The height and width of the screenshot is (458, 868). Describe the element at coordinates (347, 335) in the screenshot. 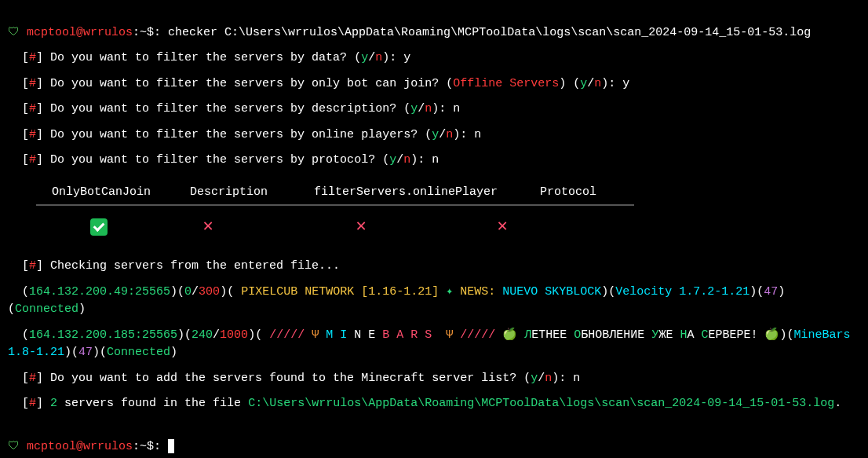

I see `motd-letter: I` at that location.